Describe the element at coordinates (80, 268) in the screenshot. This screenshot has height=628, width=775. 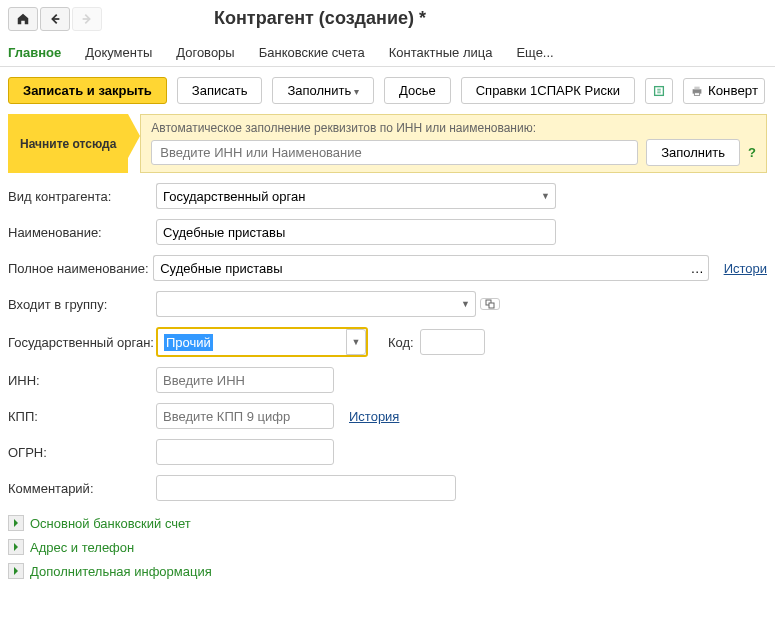
I see `label-fullname: Полное наименование:` at that location.